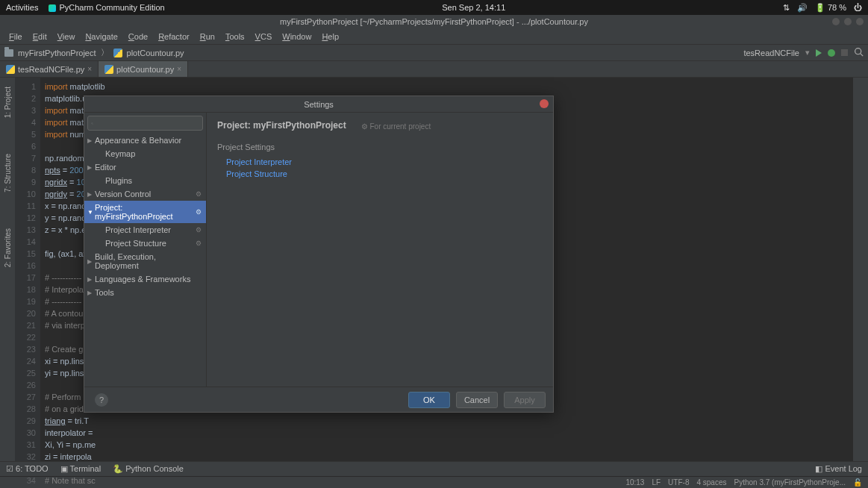 The image size is (868, 488). What do you see at coordinates (434, 22) in the screenshot?
I see `window-title: myFirstPythonProject [~/PycharmProjects/…` at bounding box center [434, 22].